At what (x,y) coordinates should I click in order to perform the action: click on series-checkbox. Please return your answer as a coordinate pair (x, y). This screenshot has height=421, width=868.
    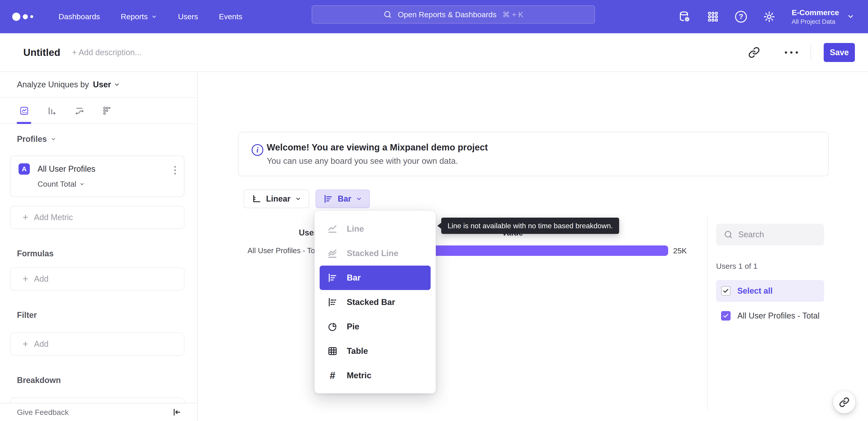
    Looking at the image, I should click on (726, 316).